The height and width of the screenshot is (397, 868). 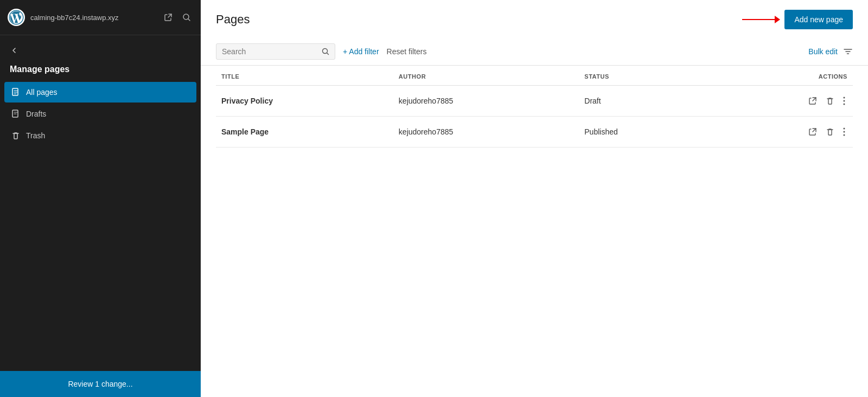 What do you see at coordinates (761, 20) in the screenshot?
I see `arrow-indicator` at bounding box center [761, 20].